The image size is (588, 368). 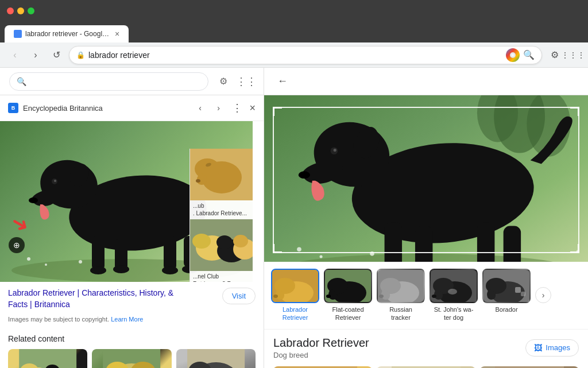 I want to click on search-toolbar: 🔍 ⚙ ⋮⋮, so click(x=132, y=82).